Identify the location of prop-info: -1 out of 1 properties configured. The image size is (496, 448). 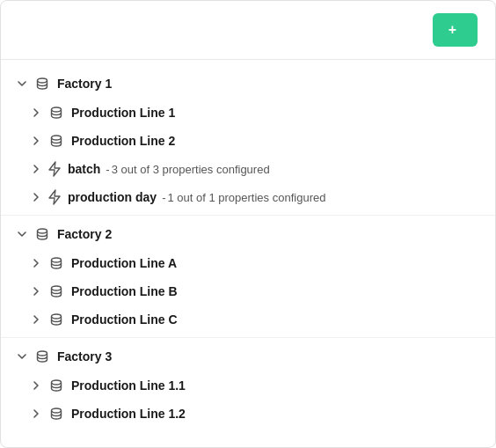
(243, 197).